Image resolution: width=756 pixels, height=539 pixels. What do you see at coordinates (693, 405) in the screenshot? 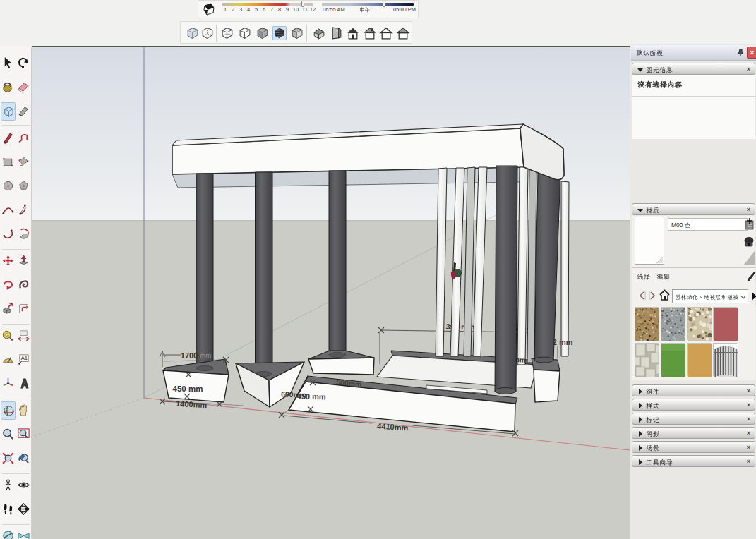
I see `section-header-1: 样式×` at bounding box center [693, 405].